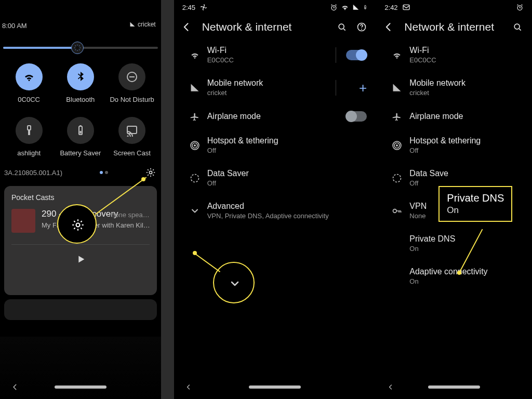 Image resolution: width=532 pixels, height=399 pixels. Describe the element at coordinates (362, 27) in the screenshot. I see `help-button` at that location.